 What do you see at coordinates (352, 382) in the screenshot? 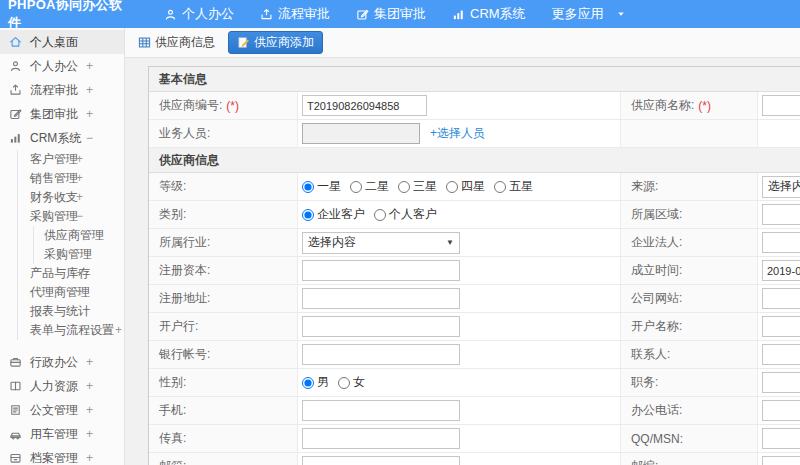
I see `radio-option: 女` at bounding box center [352, 382].